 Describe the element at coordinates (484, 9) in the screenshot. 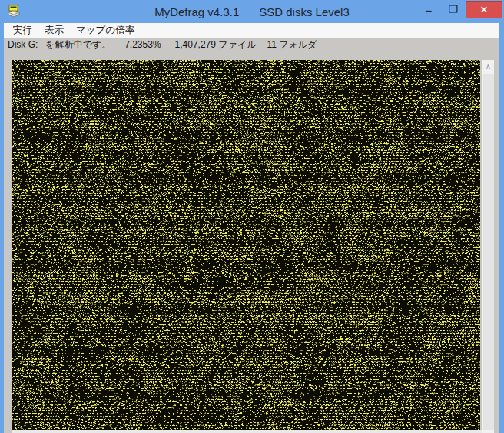

I see `close-button: ✕` at that location.